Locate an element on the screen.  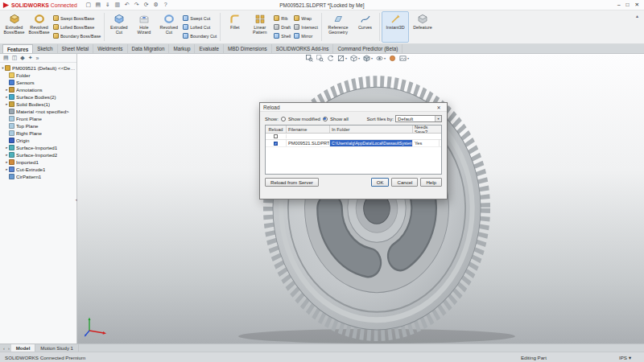
lofted-cut-button: Lofted Cut is located at coordinates (200, 27).